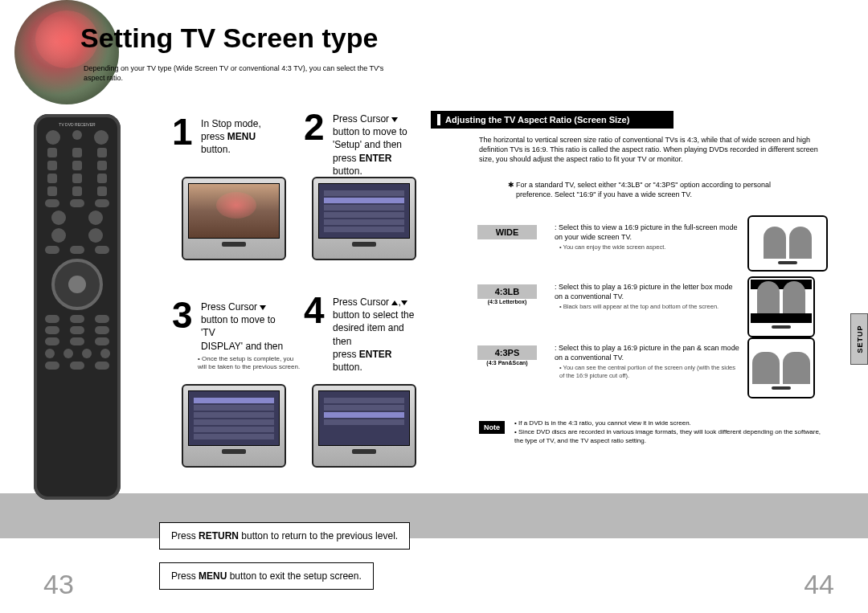 Image resolution: width=868 pixels, height=613 pixels. I want to click on remote-control-illustration: TV DVD RECEIVER, so click(77, 307).